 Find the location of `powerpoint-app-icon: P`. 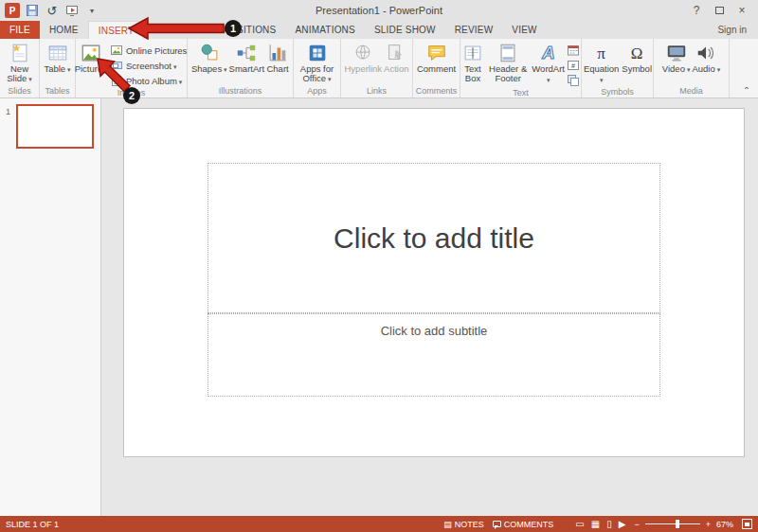

powerpoint-app-icon: P is located at coordinates (12, 10).